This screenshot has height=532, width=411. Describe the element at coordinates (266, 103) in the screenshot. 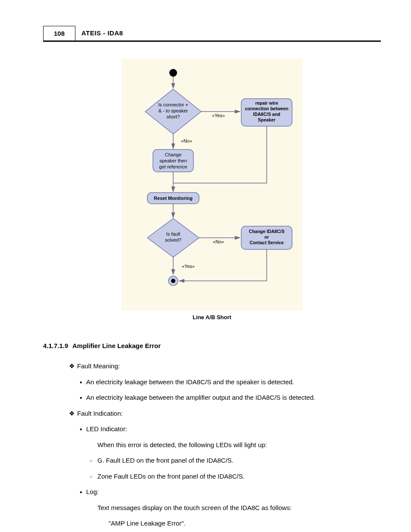

I see `repair-l1: repair wire` at that location.